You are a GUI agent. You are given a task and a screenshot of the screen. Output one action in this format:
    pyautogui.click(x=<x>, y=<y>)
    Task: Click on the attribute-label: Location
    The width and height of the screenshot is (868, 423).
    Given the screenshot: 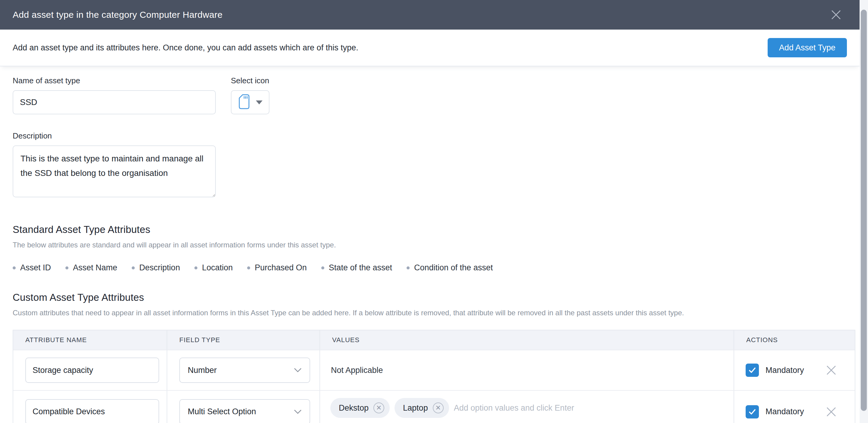 What is the action you would take?
    pyautogui.click(x=217, y=268)
    